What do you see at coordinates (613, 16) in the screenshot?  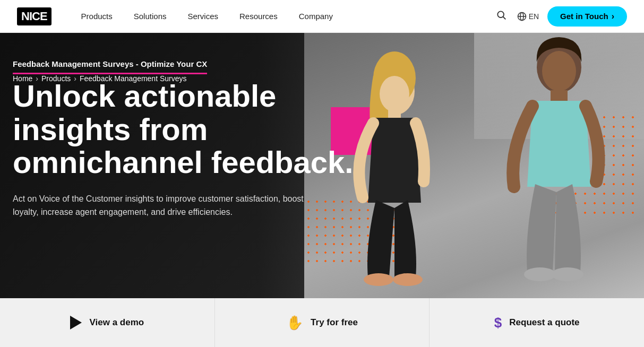 I see `get-in-touch-chevron: ›` at bounding box center [613, 16].